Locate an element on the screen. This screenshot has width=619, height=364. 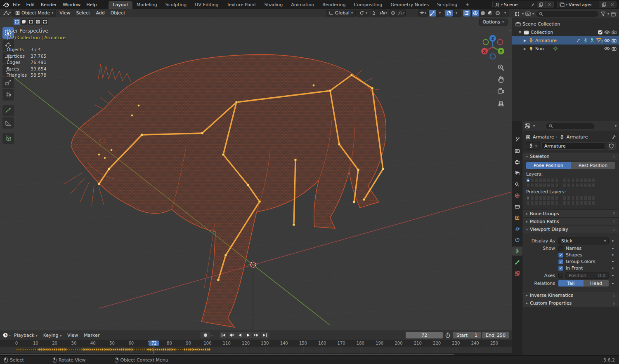
workspace-tab-geometry-nodes: Geometry Nodes is located at coordinates (409, 5).